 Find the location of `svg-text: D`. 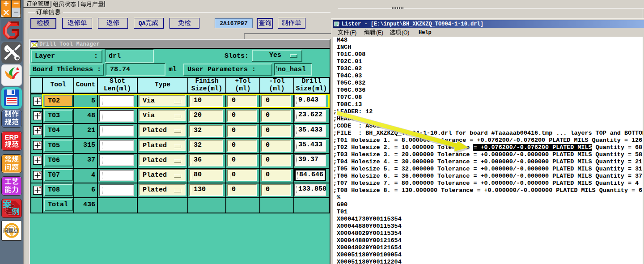

svg-text: D is located at coordinates (40, 128).